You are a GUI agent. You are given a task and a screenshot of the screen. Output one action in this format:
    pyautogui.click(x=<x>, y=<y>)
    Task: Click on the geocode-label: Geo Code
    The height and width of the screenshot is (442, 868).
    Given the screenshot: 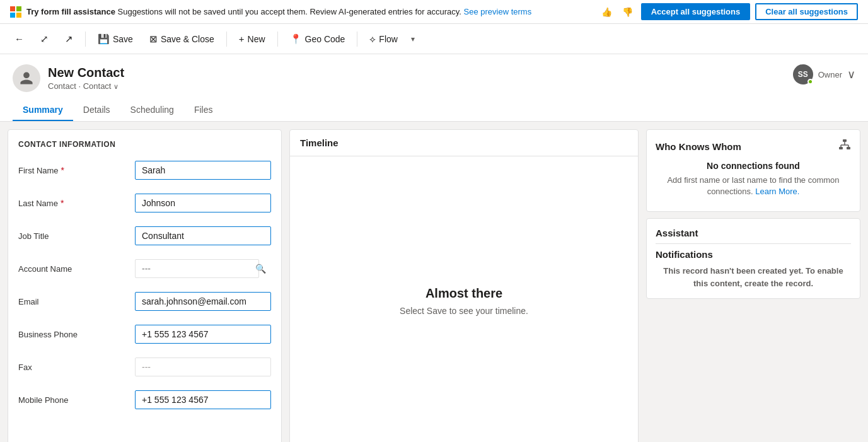 What is the action you would take?
    pyautogui.click(x=325, y=39)
    